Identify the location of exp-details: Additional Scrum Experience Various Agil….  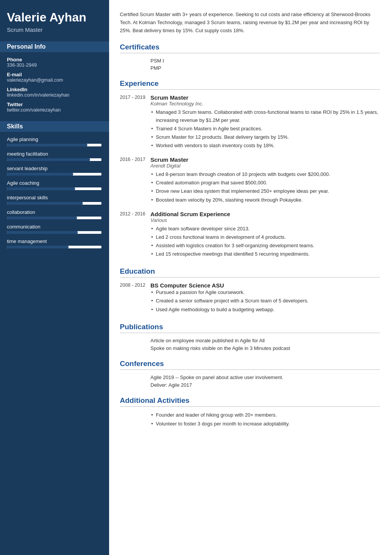
(265, 235).